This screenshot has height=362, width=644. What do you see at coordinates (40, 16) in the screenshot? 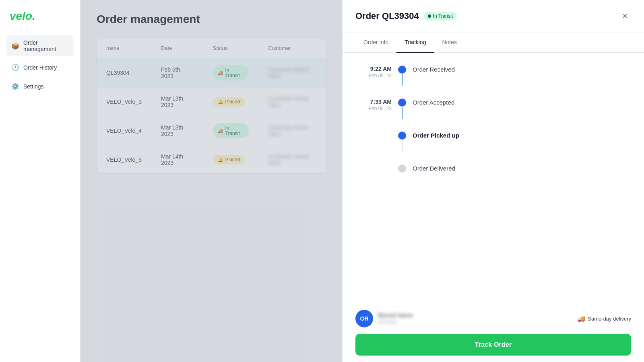
I see `app-logo: velo.` at bounding box center [40, 16].